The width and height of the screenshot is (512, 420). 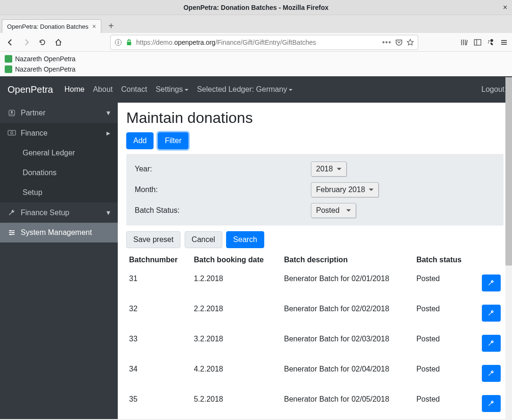 I want to click on filter-button: Filter, so click(x=173, y=141).